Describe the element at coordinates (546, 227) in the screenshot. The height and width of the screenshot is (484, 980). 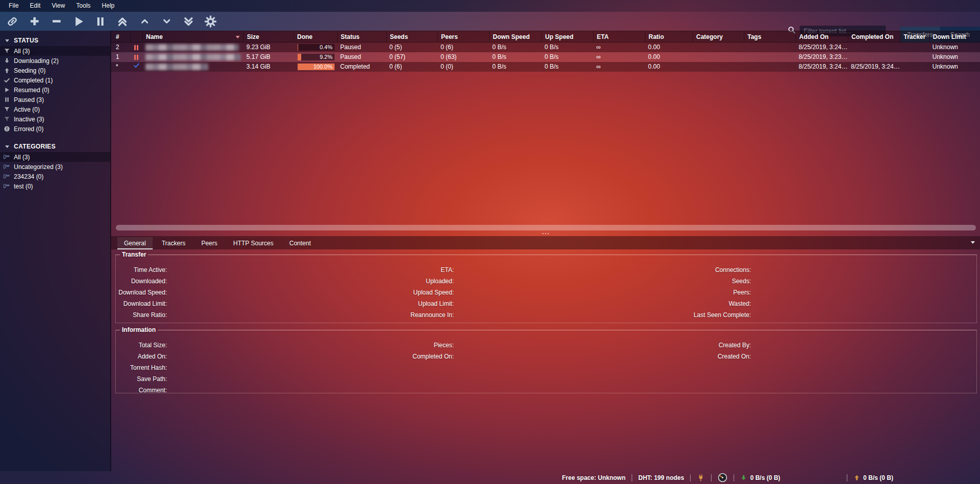
I see `horizontal-scrollbar` at that location.